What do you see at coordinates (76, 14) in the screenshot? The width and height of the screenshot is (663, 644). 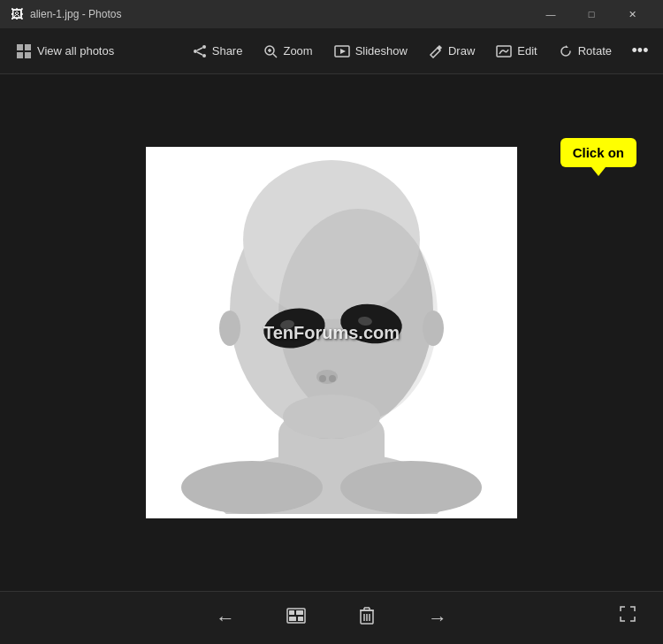 I see `title-bar-title: alien-1.jpg - Photos` at bounding box center [76, 14].